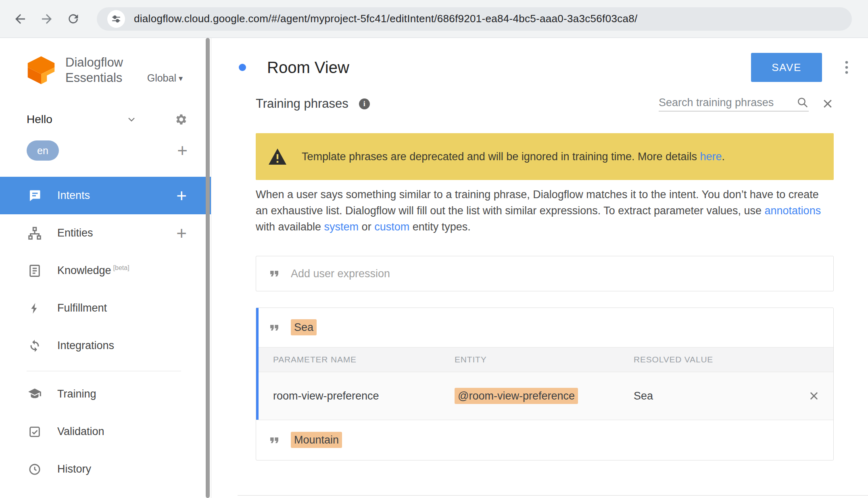  What do you see at coordinates (35, 432) in the screenshot?
I see `checkbox-check-icon` at bounding box center [35, 432].